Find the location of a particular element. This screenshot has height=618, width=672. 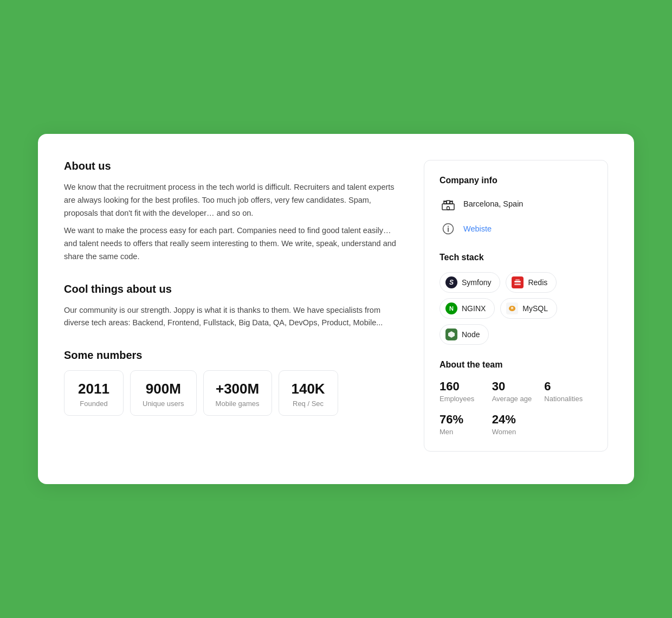

city-icon is located at coordinates (448, 204).